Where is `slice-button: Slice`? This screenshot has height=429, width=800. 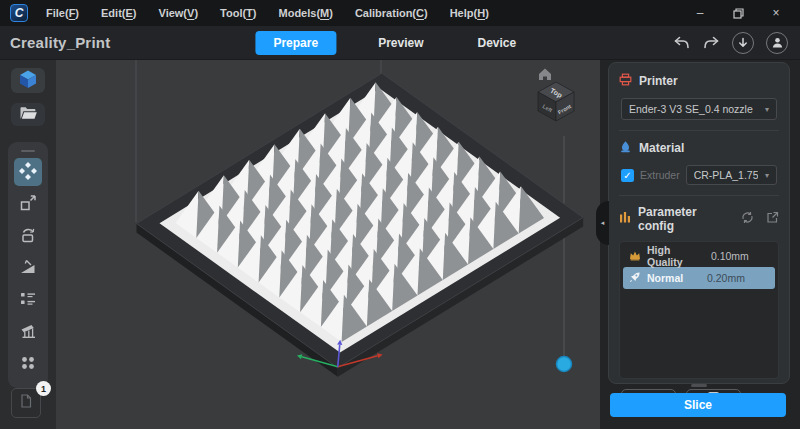
slice-button: Slice is located at coordinates (698, 405).